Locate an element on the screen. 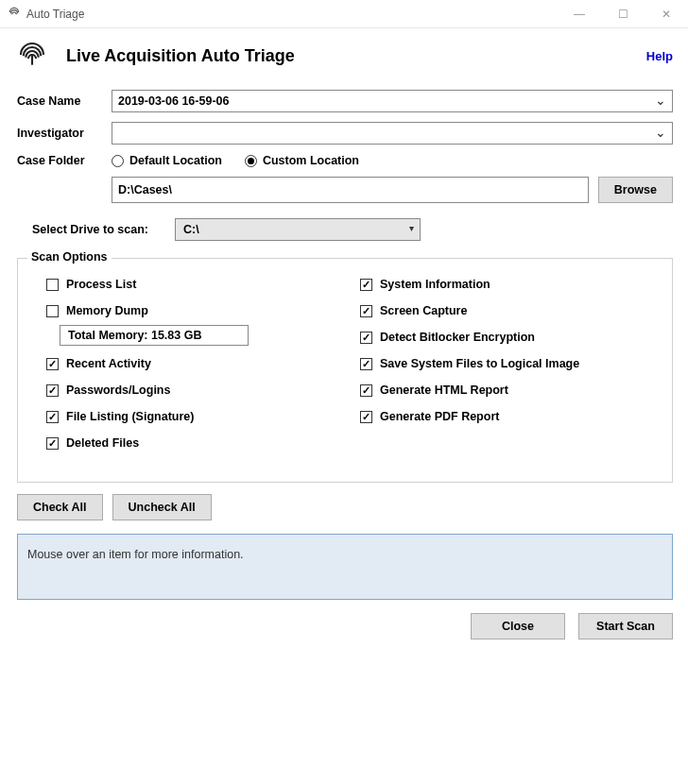 The height and width of the screenshot is (784, 688). check-label: Save System Files to Logical Image is located at coordinates (480, 364).